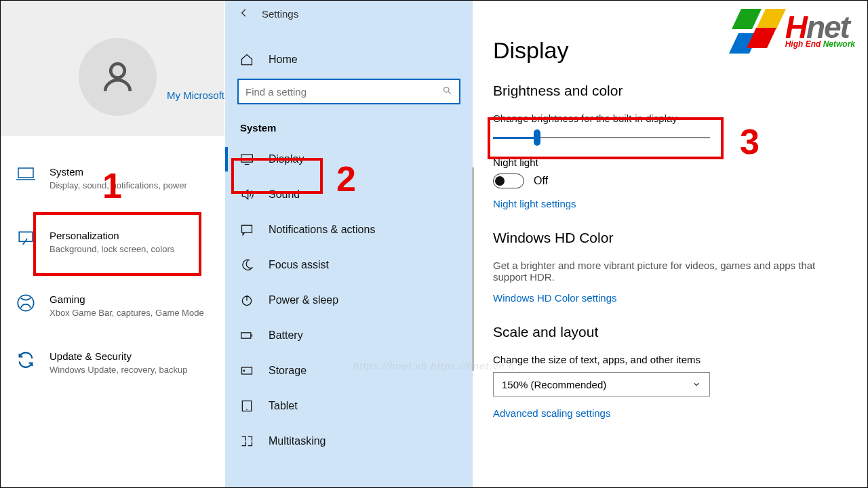  I want to click on nav-focus: Focus assist, so click(349, 265).